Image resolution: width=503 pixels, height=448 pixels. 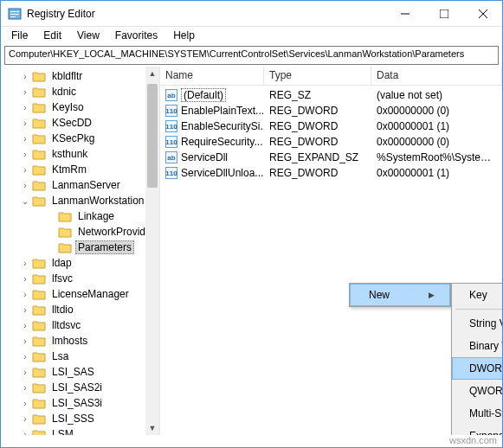 What do you see at coordinates (477, 413) in the screenshot?
I see `ctx-multi: Multi-String Value` at bounding box center [477, 413].